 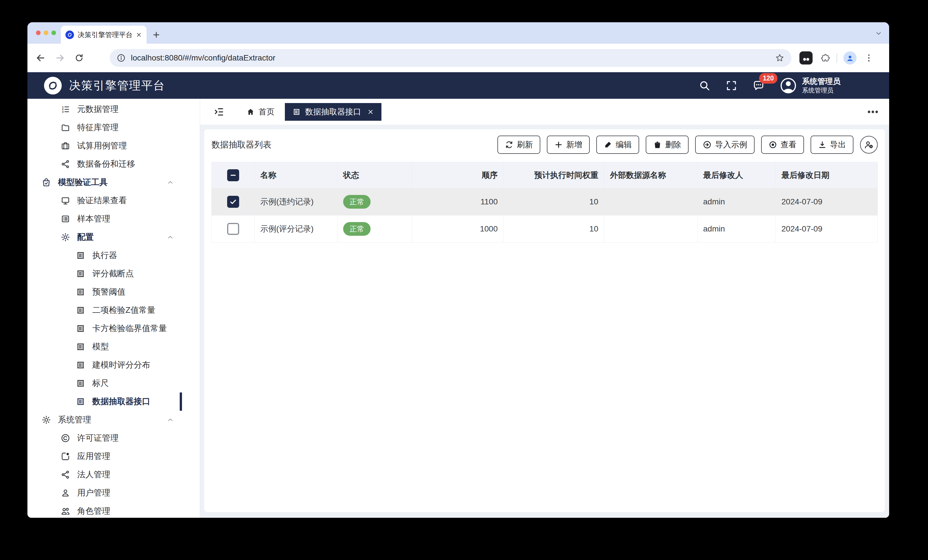 I want to click on sidebar-item-roles: 角色管理, so click(x=105, y=510).